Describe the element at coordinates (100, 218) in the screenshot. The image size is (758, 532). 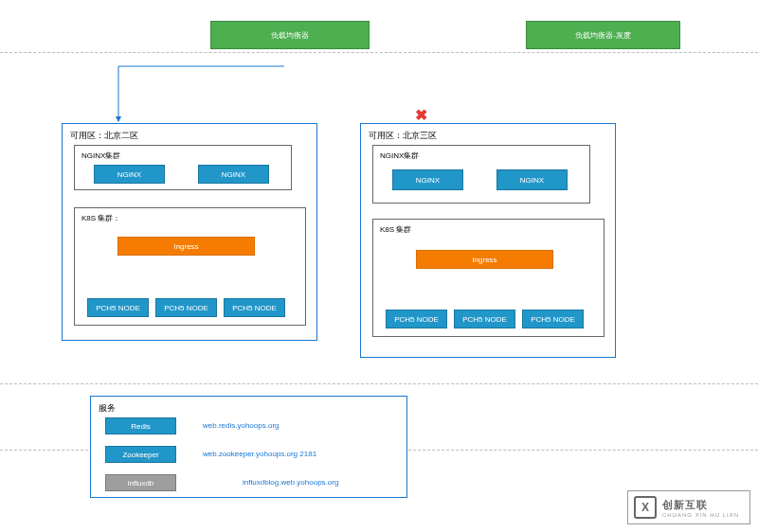
I see `k8s-cluster-2-title: K8S 集群：` at that location.